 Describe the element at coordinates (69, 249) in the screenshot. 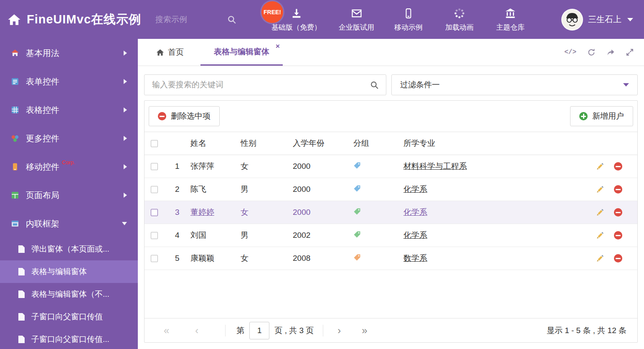

I see `sidebar-subitem-popup-window: 弹出窗体（本页面或...` at that location.